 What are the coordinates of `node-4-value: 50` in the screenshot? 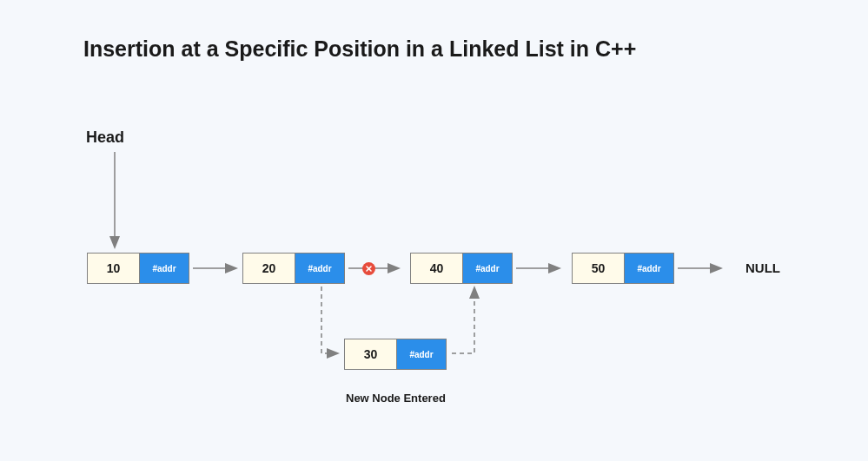 It's located at (599, 268).